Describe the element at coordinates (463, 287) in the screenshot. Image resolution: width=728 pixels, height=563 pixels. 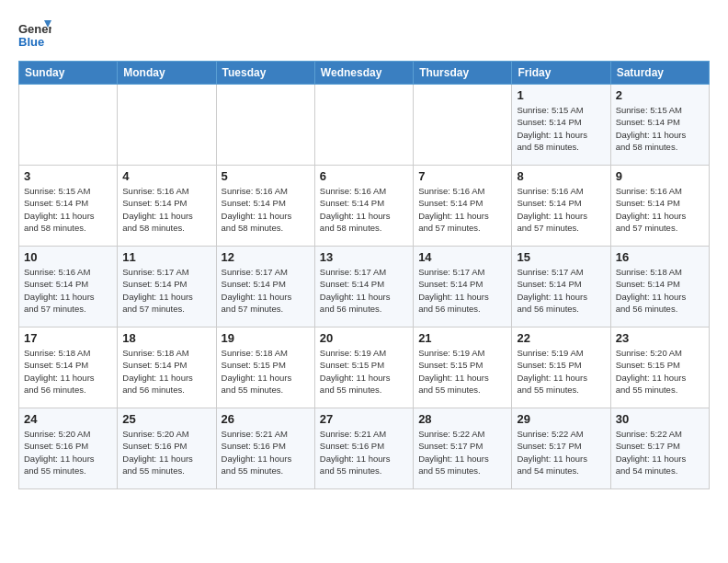
I see `calendar-cell: 14Sunrise: 5:17 AM Sunset: 5:14 PM Dayli…` at that location.